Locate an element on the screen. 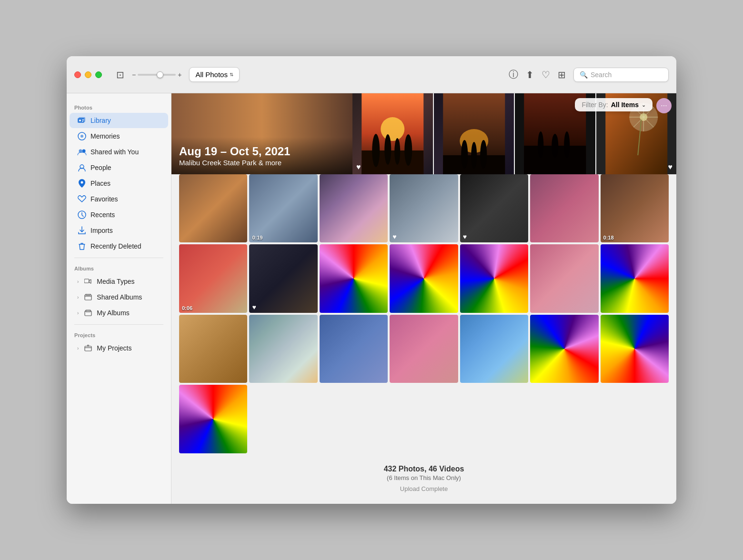  photo-cell-p2: 0:19 is located at coordinates (283, 209).